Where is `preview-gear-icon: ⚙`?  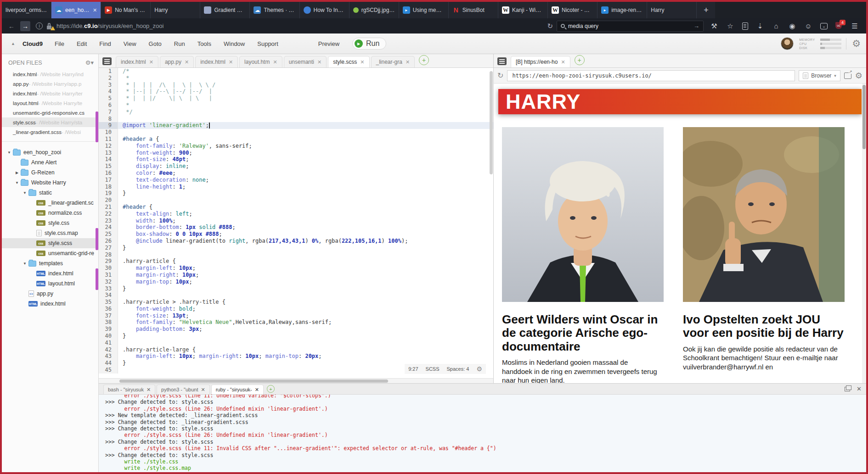
preview-gear-icon: ⚙ is located at coordinates (859, 76).